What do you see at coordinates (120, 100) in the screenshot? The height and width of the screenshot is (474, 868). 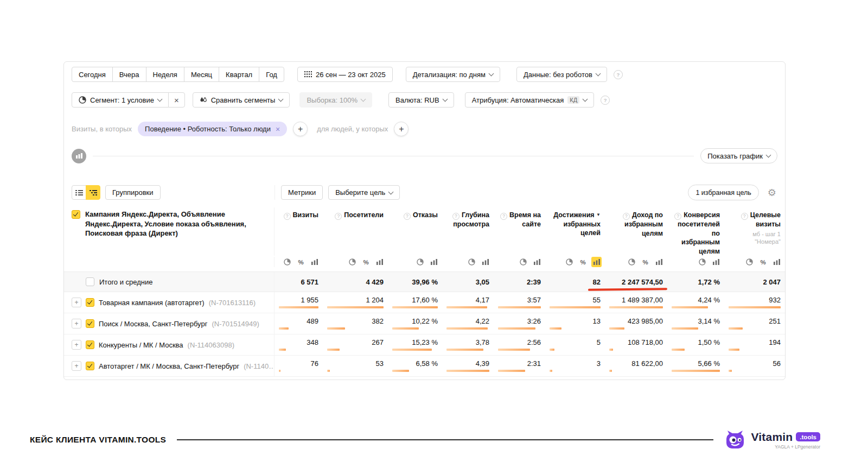 I see `segment-dropdown: Сегмент: 1 условие` at bounding box center [120, 100].